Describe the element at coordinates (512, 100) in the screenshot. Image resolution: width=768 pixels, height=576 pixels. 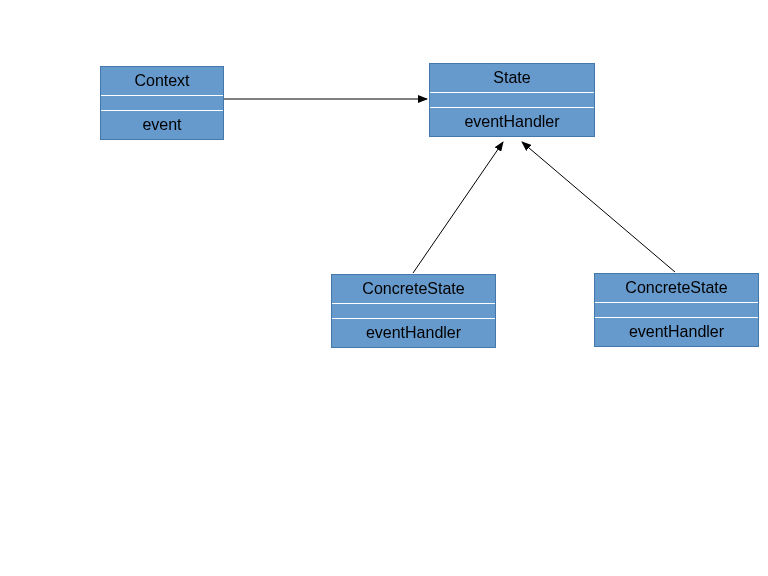
I see `state-mid` at that location.